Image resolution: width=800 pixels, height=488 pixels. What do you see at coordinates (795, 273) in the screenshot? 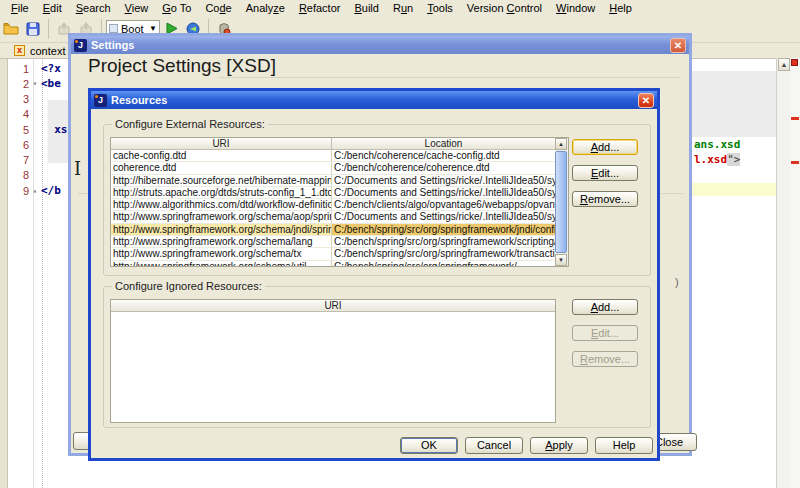
I see `error-stripe` at bounding box center [795, 273].